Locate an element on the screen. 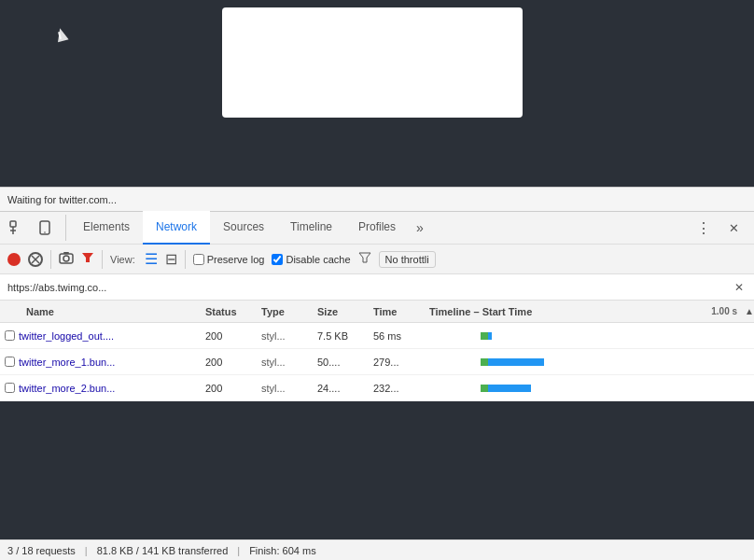 This screenshot has height=560, width=754. timeline-scroll-icon: ▲ is located at coordinates (749, 312).